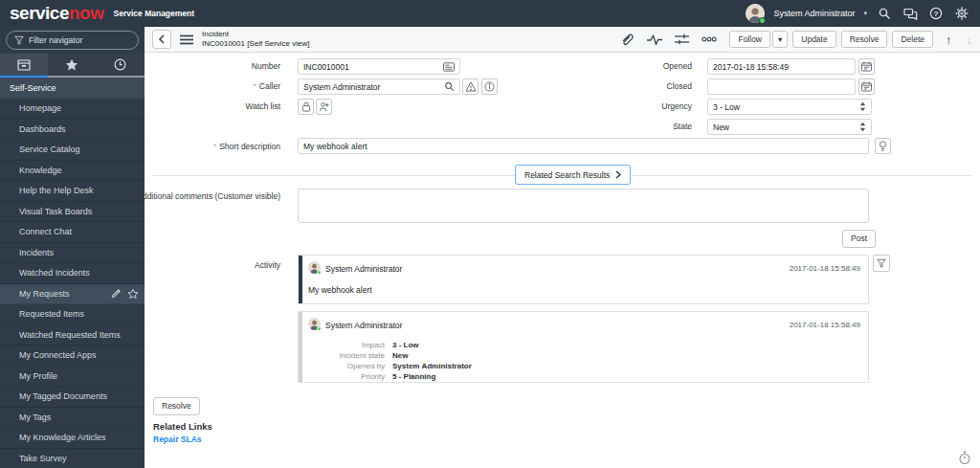 Image resolution: width=980 pixels, height=468 pixels. Describe the element at coordinates (323, 107) in the screenshot. I see `add-person-icon` at that location.